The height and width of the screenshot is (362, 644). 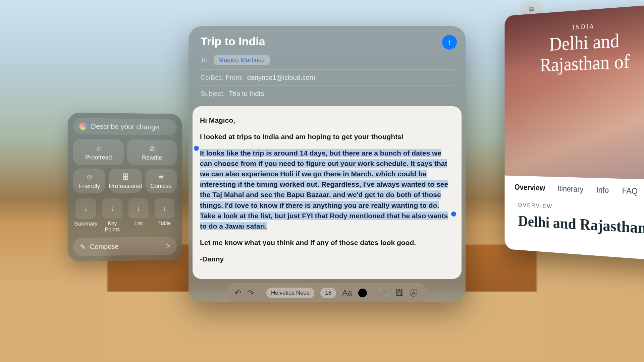 What do you see at coordinates (327, 120) in the screenshot?
I see `body-greeting: Hi Magico,` at bounding box center [327, 120].